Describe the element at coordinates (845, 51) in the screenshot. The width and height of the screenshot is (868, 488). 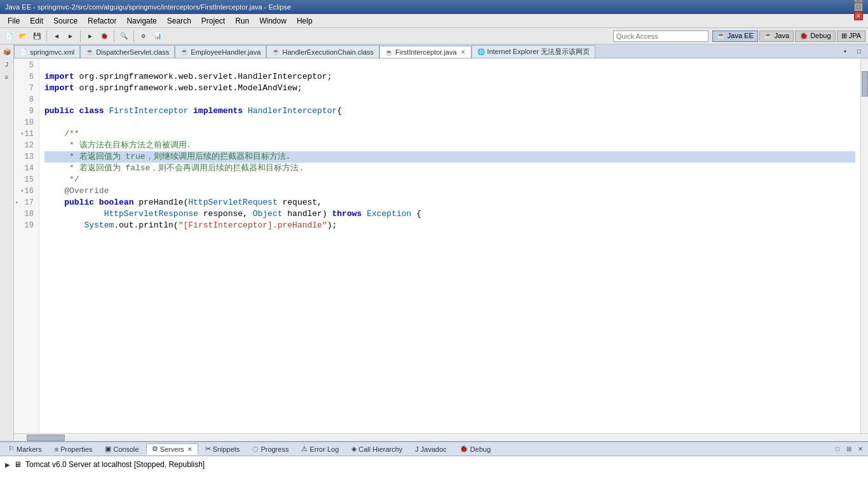
I see `tab-list-button: ▾` at that location.